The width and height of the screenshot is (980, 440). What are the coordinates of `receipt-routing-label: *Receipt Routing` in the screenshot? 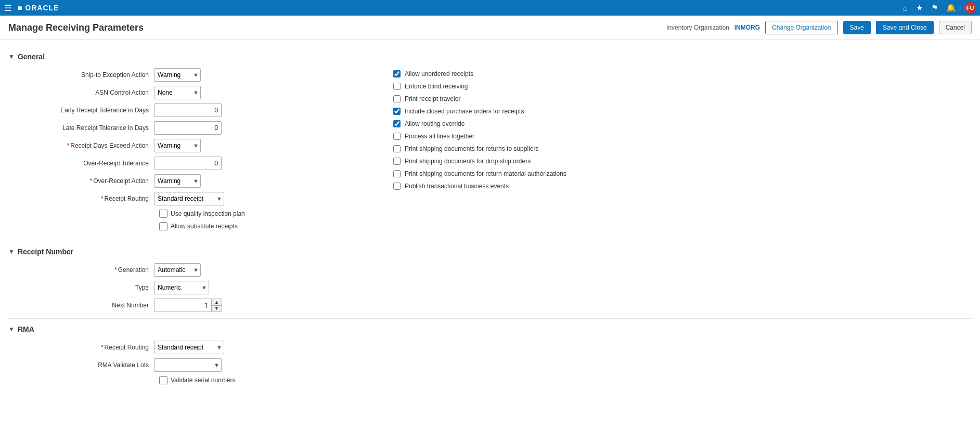 It's located at (81, 199).